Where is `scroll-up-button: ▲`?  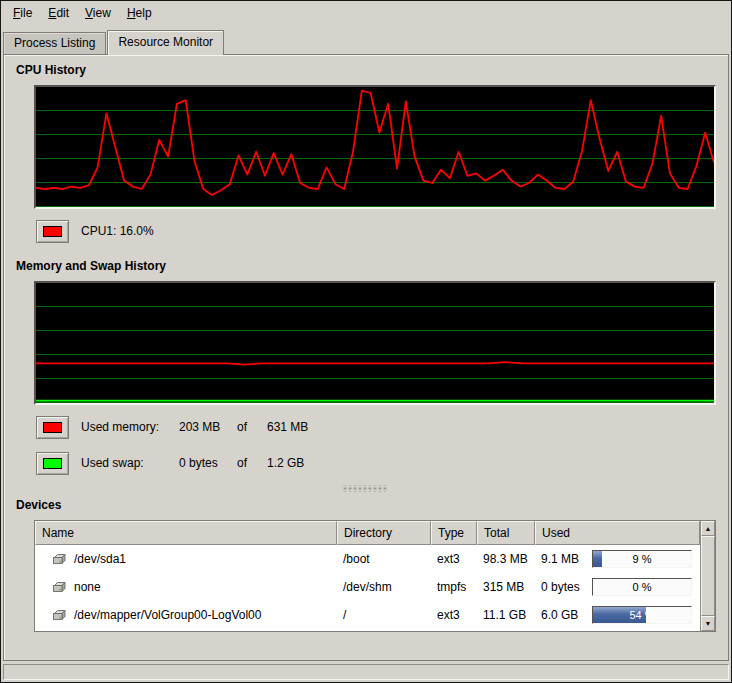
scroll-up-button: ▲ is located at coordinates (708, 528).